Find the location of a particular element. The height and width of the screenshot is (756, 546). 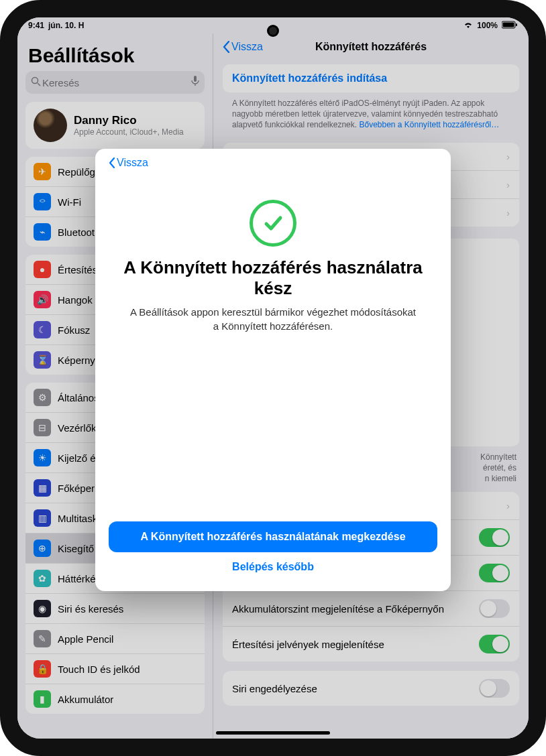

front-camera is located at coordinates (273, 31).